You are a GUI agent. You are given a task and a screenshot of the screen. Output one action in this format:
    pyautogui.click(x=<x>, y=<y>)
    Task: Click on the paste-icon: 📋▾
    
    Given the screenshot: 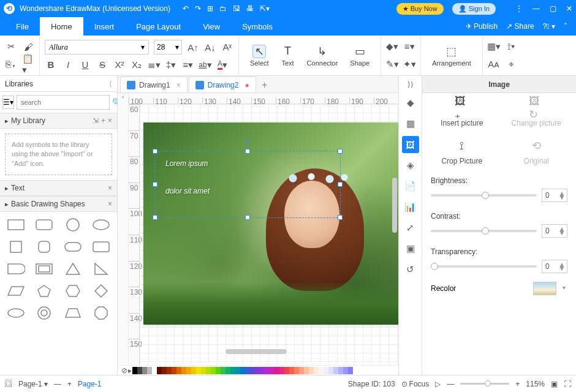 What is the action you would take?
    pyautogui.click(x=28, y=64)
    